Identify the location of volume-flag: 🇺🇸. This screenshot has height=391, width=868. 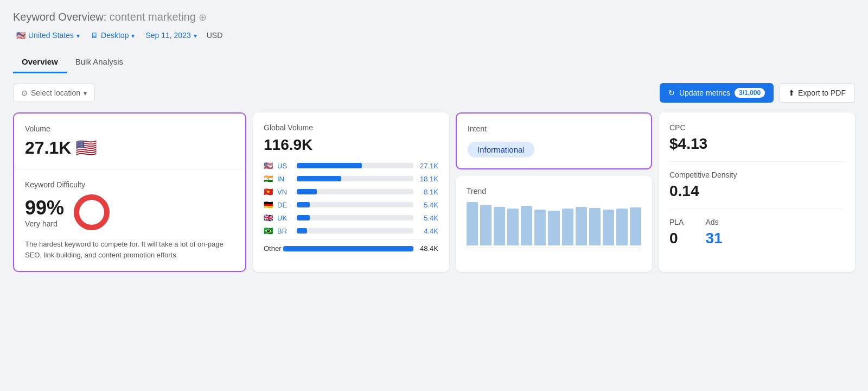
(86, 148).